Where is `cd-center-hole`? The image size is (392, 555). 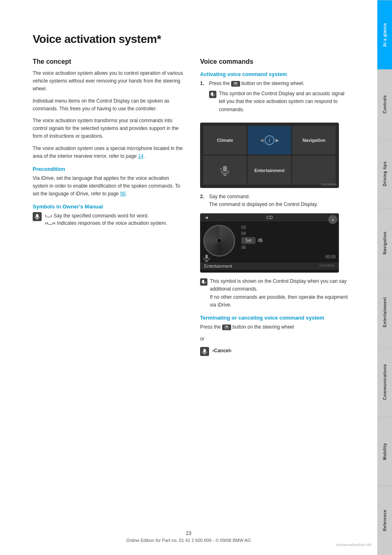
cd-center-hole is located at coordinates (219, 241).